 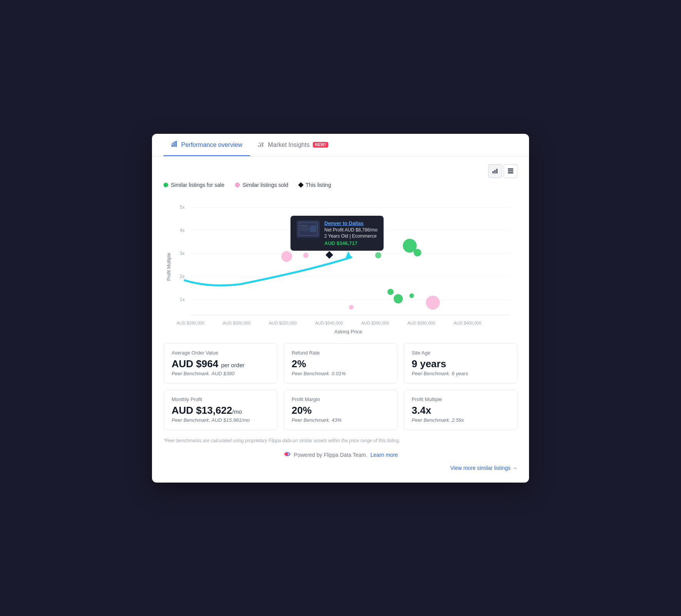 What do you see at coordinates (182, 207) in the screenshot?
I see `svg-text: 5x` at bounding box center [182, 207].